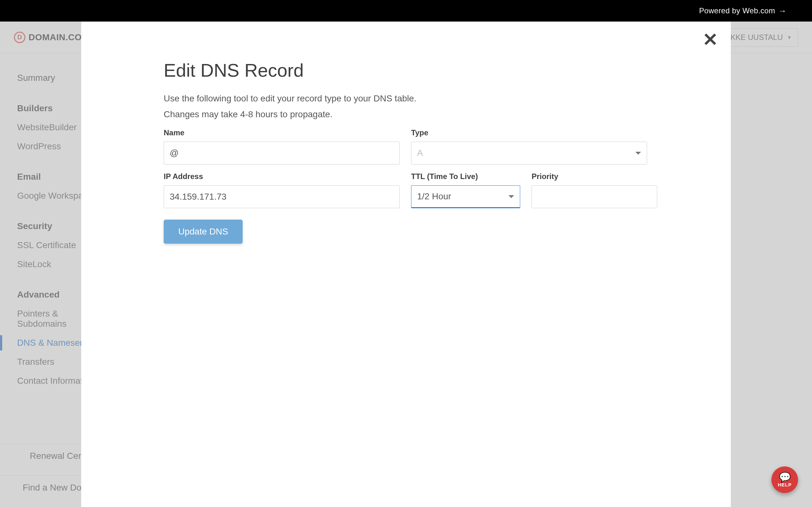 The image size is (812, 507). What do you see at coordinates (203, 232) in the screenshot?
I see `update-dns-button: Update DNS` at bounding box center [203, 232].